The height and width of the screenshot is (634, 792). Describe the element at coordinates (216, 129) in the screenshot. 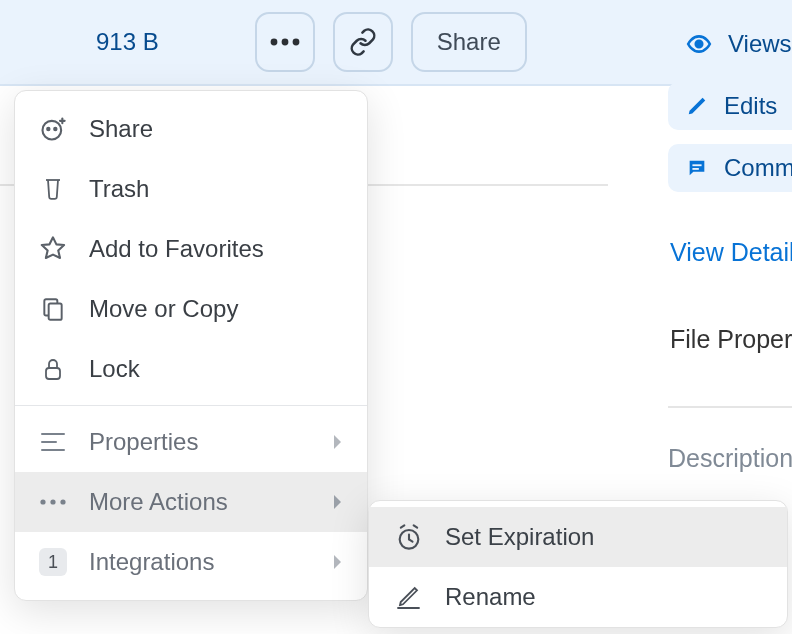

I see `menu-item-label: Share` at that location.